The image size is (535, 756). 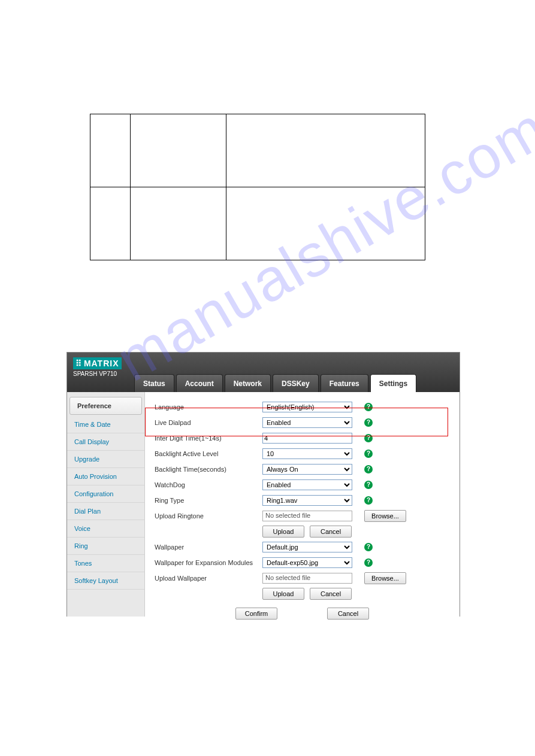 What do you see at coordinates (344, 383) in the screenshot?
I see `tab-features: Features` at bounding box center [344, 383].